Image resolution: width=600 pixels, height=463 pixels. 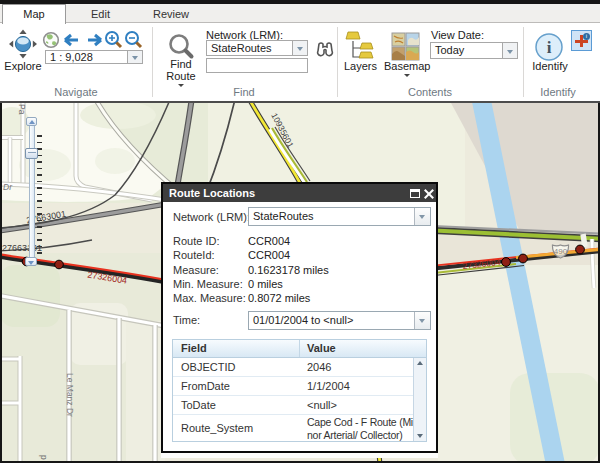 What do you see at coordinates (22, 110) in the screenshot?
I see `svg-text: Pa` at bounding box center [22, 110].